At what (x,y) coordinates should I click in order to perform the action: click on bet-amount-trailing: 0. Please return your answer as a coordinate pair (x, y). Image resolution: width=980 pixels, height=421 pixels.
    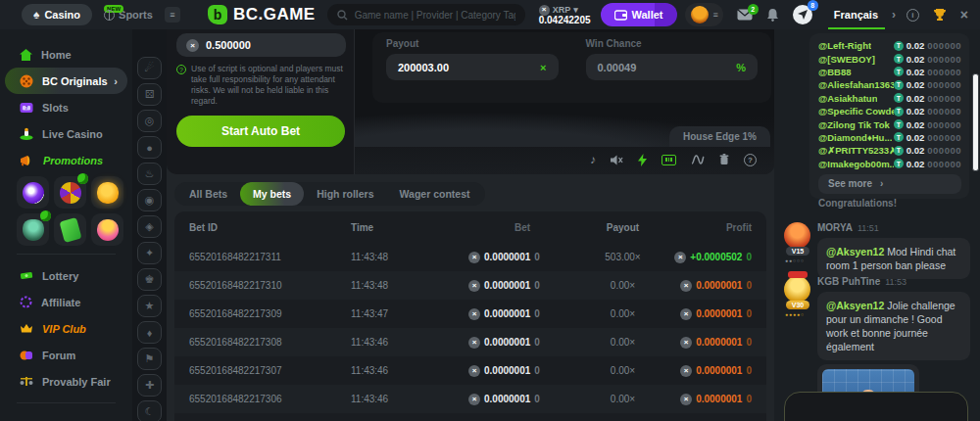
    Looking at the image, I should click on (537, 286).